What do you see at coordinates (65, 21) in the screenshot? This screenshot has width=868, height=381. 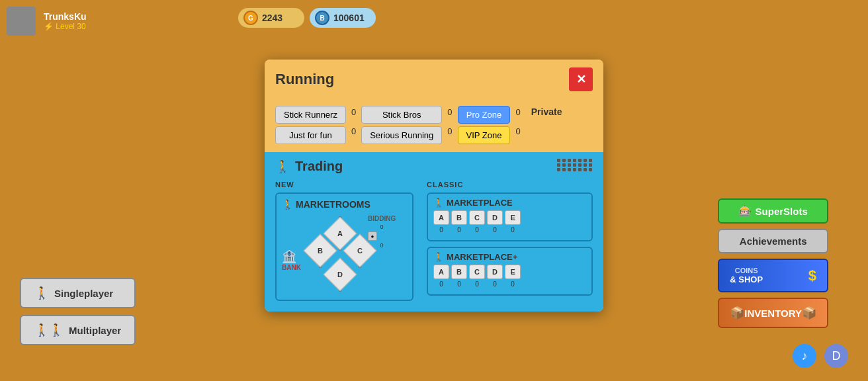 I see `user-info: TrunksKu ⚡ Level 30` at bounding box center [65, 21].